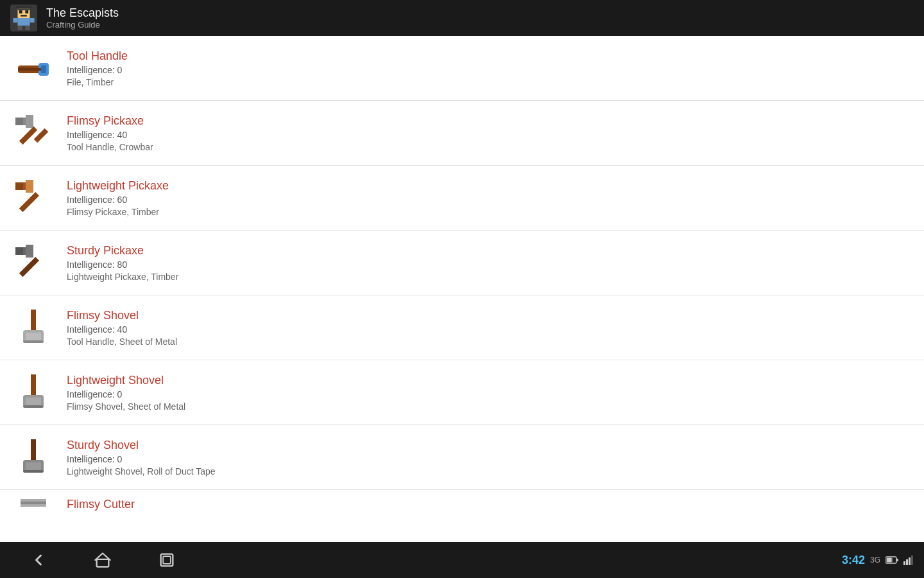 The width and height of the screenshot is (924, 578). Describe the element at coordinates (462, 134) in the screenshot. I see `list-item: Flimsy Pickaxe Intelligence: 40 Tool Han…` at that location.